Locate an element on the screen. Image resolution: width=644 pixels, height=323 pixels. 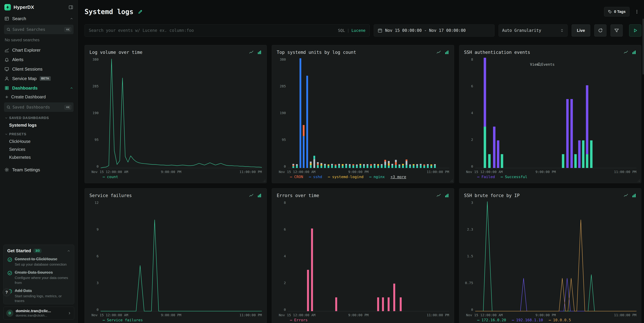
legend-item: —Successful is located at coordinates (514, 177).